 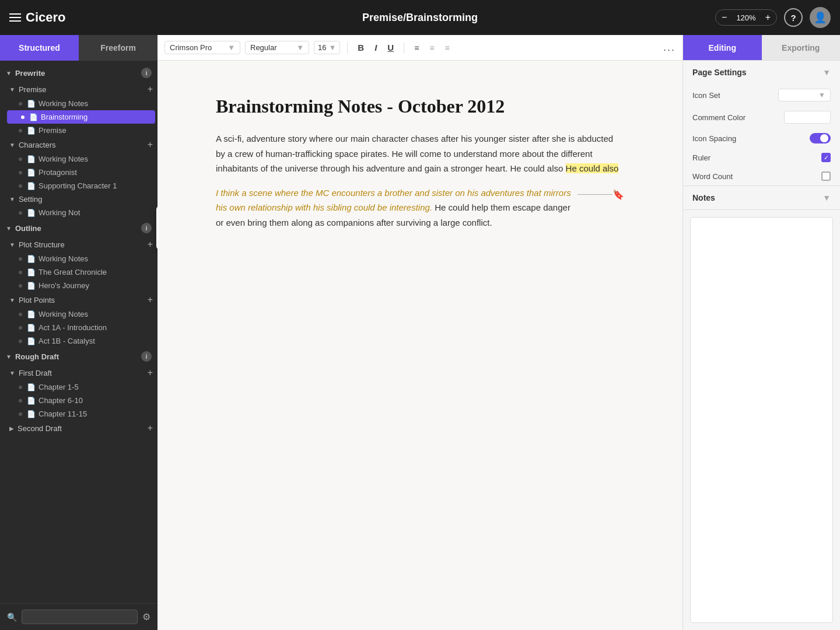 I want to click on icon-spacing-slider, so click(x=820, y=138).